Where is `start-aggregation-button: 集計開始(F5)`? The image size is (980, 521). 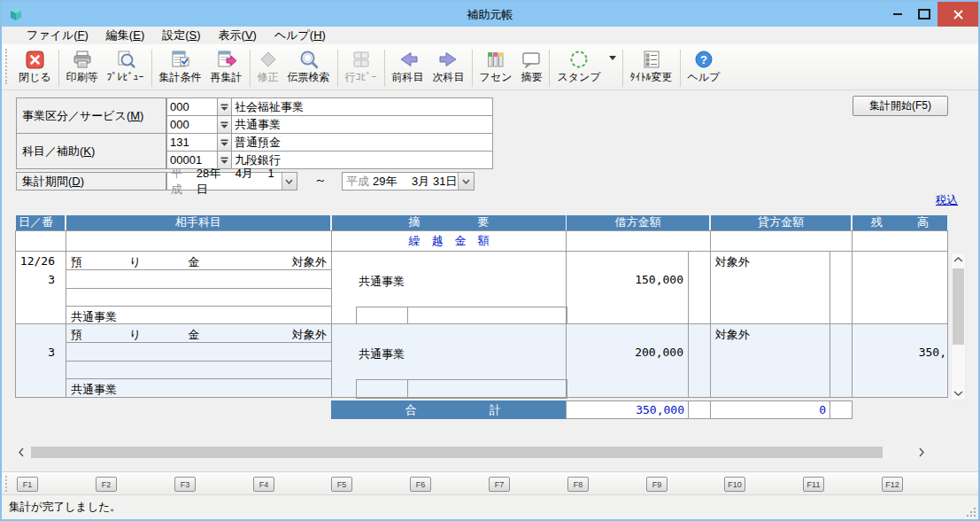
start-aggregation-button: 集計開始(F5) is located at coordinates (900, 106).